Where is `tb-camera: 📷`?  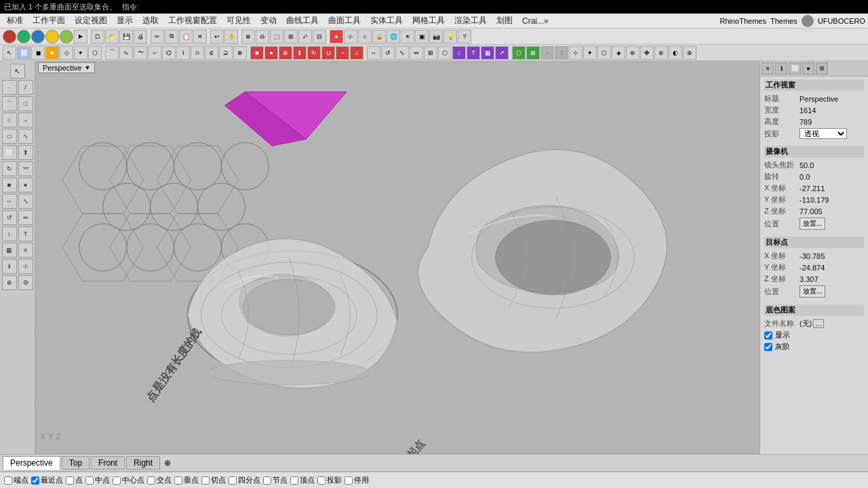
tb-camera: 📷 is located at coordinates (436, 37).